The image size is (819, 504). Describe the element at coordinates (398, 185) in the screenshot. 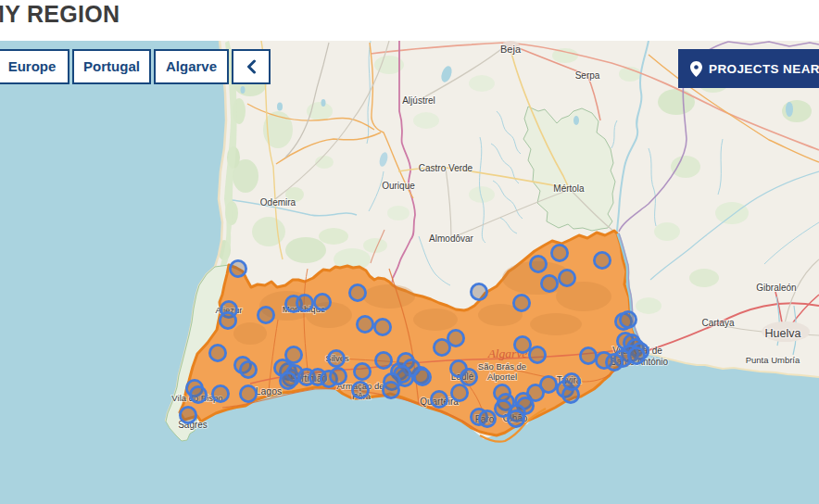

I see `svg-text: Ourique` at that location.